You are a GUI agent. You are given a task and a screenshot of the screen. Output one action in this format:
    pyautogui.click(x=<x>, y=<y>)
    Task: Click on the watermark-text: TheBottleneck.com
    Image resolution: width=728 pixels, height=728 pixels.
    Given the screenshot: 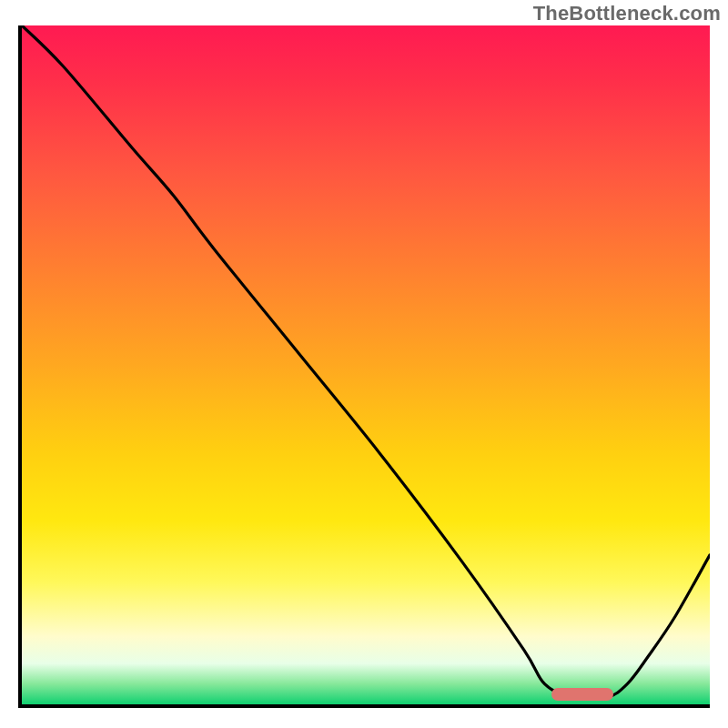 What is the action you would take?
    pyautogui.click(x=627, y=14)
    